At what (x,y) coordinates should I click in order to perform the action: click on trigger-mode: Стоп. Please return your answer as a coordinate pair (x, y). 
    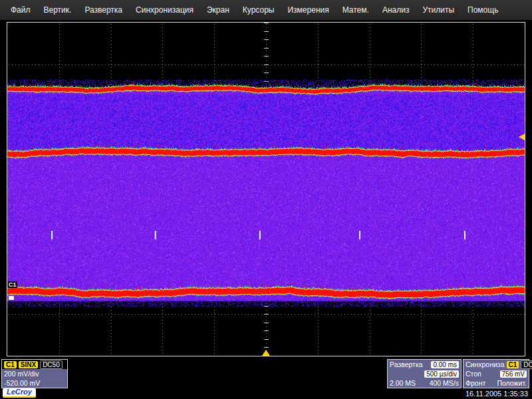
    Looking at the image, I should click on (473, 374).